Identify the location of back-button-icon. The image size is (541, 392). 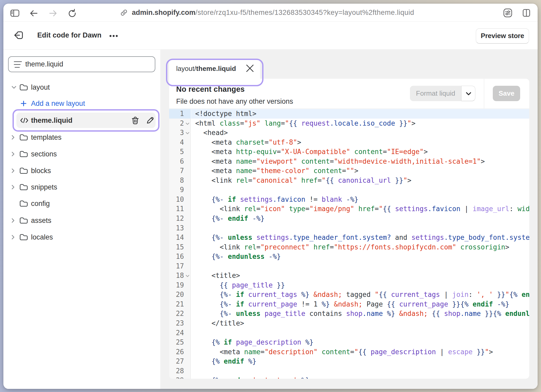
(34, 13).